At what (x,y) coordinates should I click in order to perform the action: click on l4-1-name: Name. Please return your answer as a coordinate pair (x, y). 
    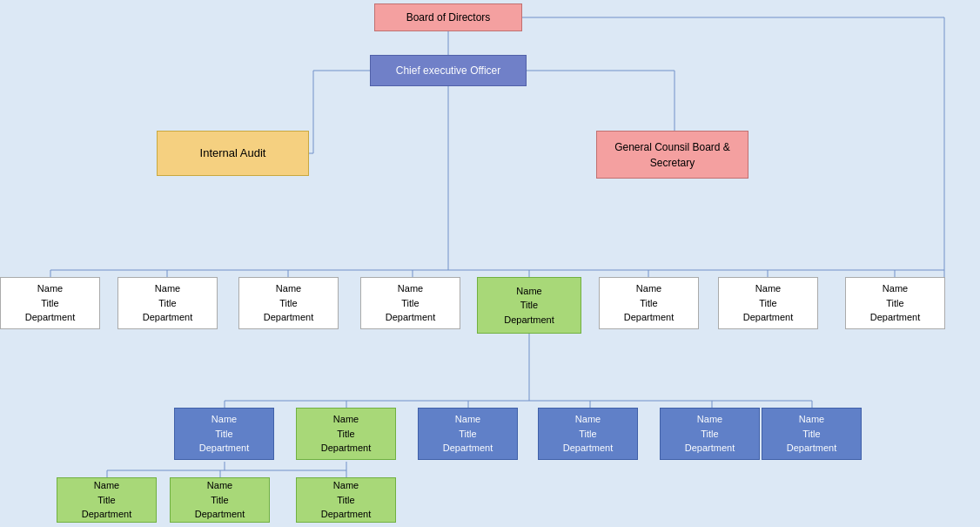
    Looking at the image, I should click on (225, 420).